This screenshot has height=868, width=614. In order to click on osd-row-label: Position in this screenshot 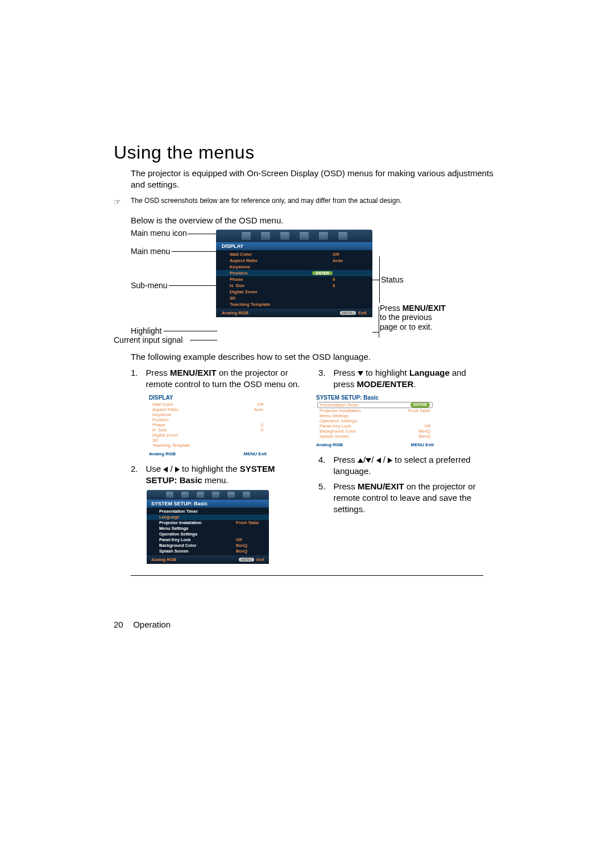, I will do `click(271, 273)`.